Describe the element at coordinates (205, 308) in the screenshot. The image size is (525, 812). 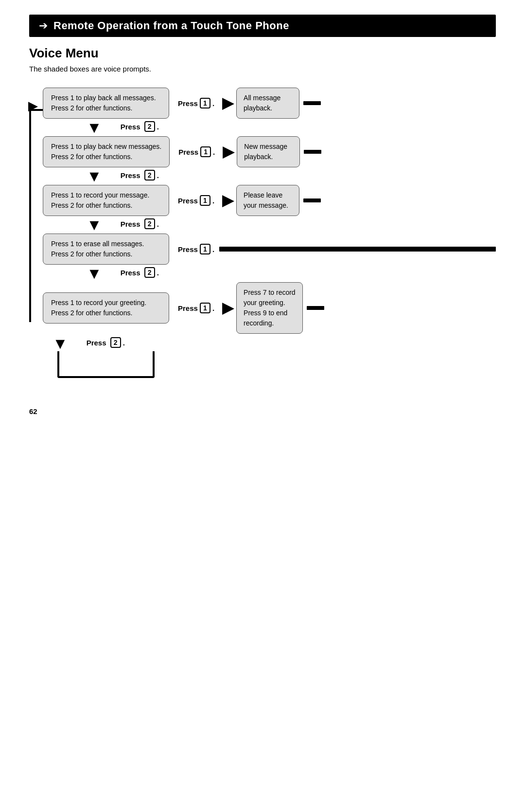
I see `key-1-circle-row5: 1` at that location.